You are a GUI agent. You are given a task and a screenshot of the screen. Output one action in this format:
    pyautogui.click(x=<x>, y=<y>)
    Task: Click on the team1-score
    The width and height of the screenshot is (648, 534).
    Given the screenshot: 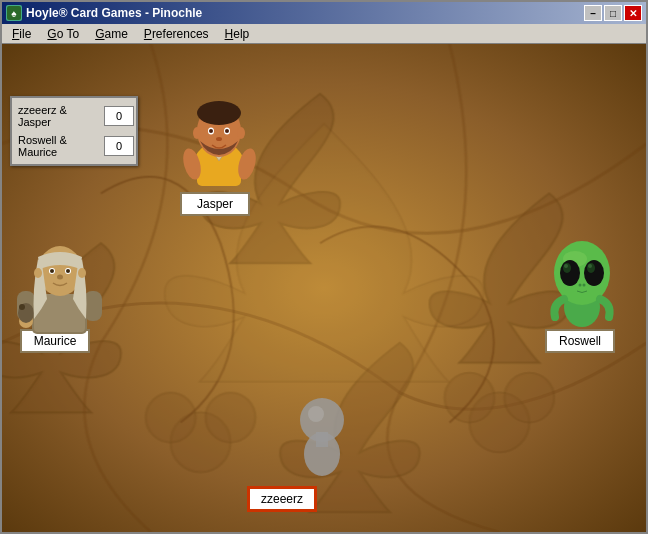 What is the action you would take?
    pyautogui.click(x=119, y=116)
    